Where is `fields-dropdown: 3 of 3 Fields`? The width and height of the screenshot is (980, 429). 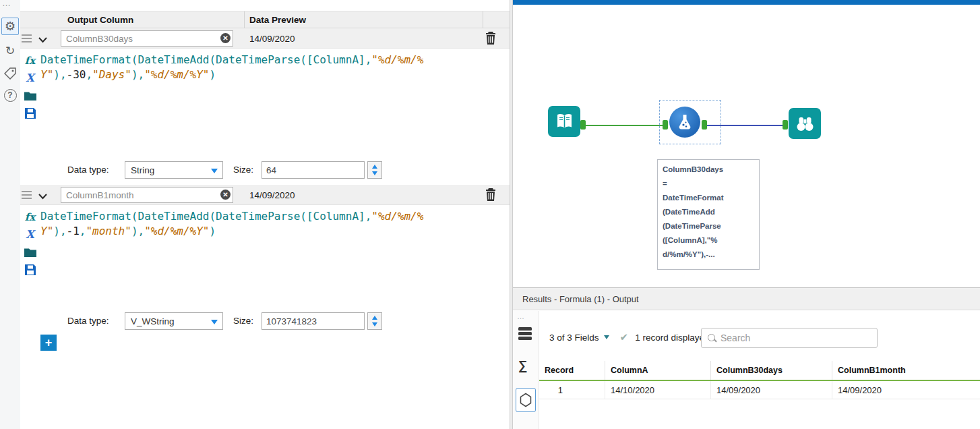 fields-dropdown: 3 of 3 Fields is located at coordinates (580, 337).